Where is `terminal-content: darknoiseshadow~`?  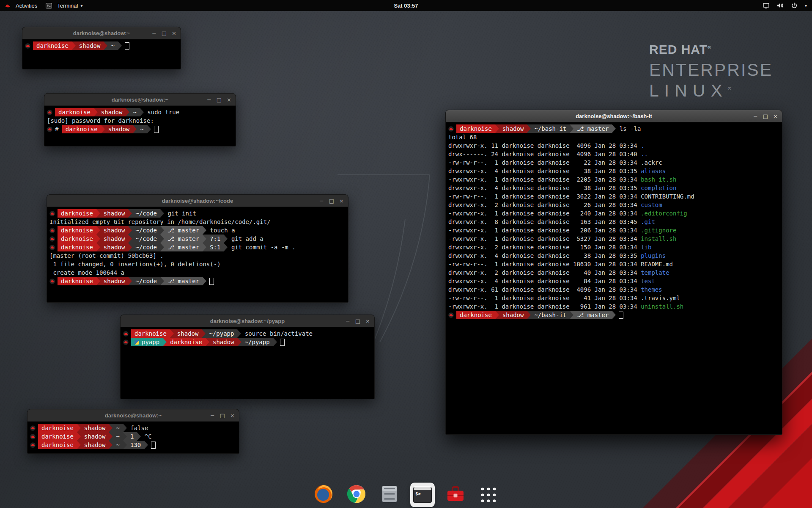
terminal-content: darknoiseshadow~ is located at coordinates (102, 54).